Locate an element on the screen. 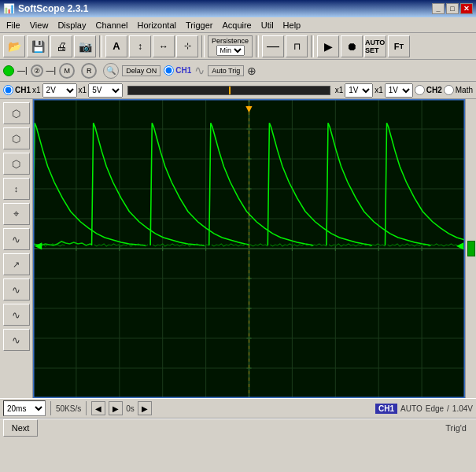 This screenshot has height=472, width=476. pulse-button: ⊓ is located at coordinates (297, 46).